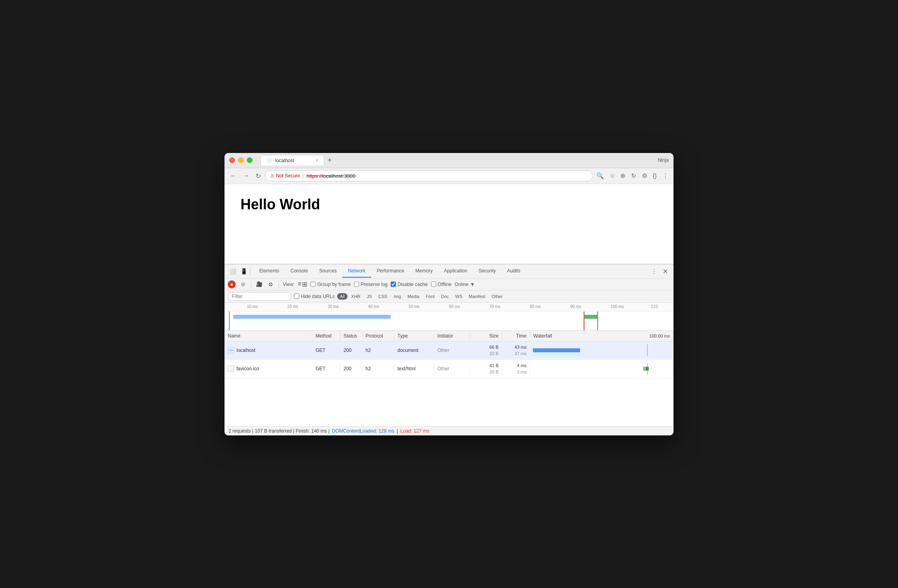 This screenshot has height=588, width=898. What do you see at coordinates (342, 296) in the screenshot?
I see `filter-all-button: All` at bounding box center [342, 296].